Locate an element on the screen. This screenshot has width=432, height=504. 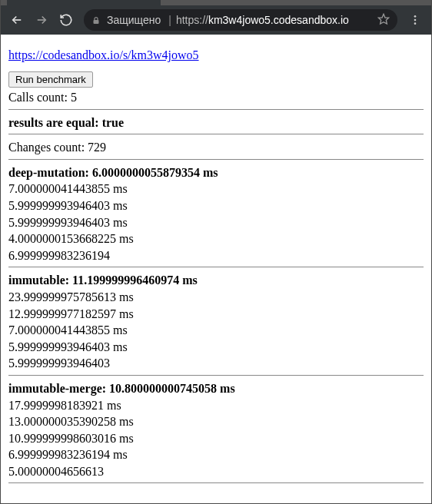
lock-icon is located at coordinates (96, 20).